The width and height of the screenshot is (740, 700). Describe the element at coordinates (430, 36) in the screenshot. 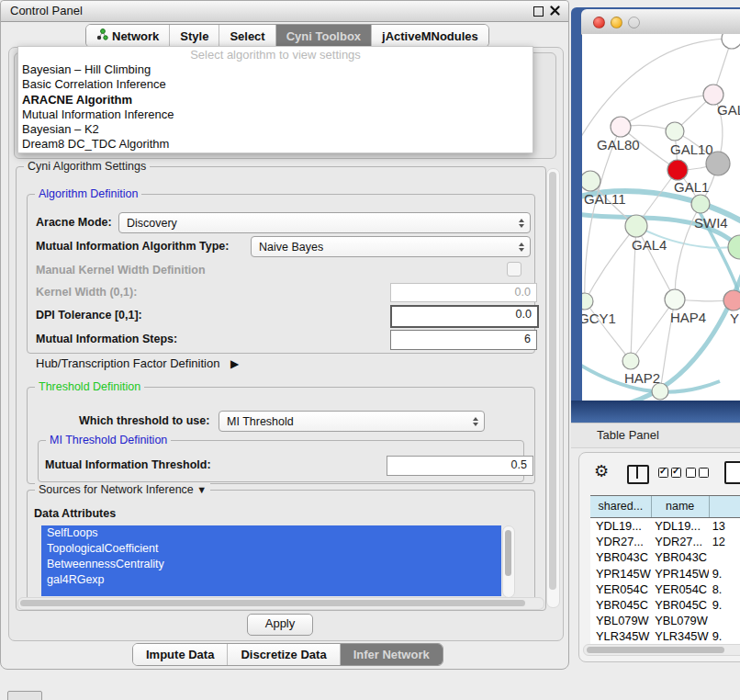

I see `tab-jactivemnodules: jActiveMNodules` at that location.